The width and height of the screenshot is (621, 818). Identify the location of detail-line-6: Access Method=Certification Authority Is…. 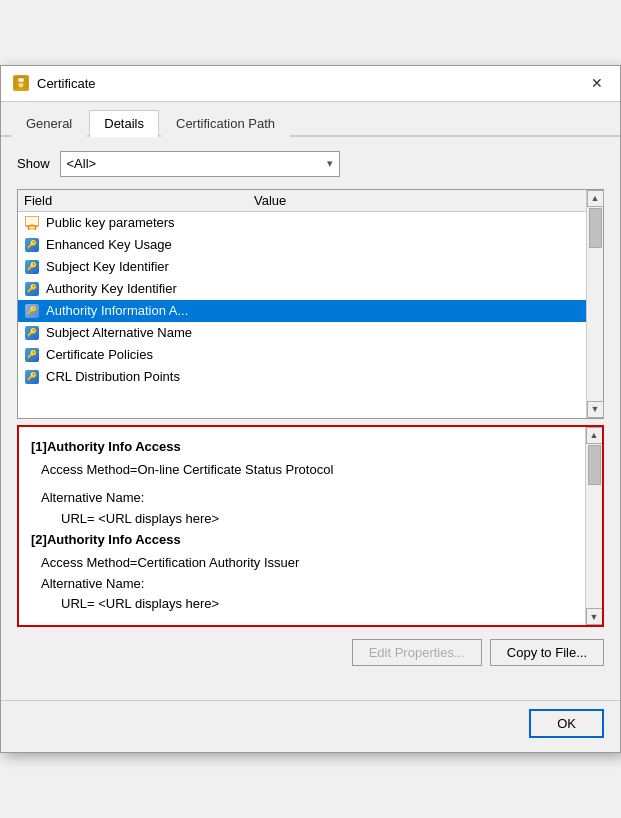
(300, 564).